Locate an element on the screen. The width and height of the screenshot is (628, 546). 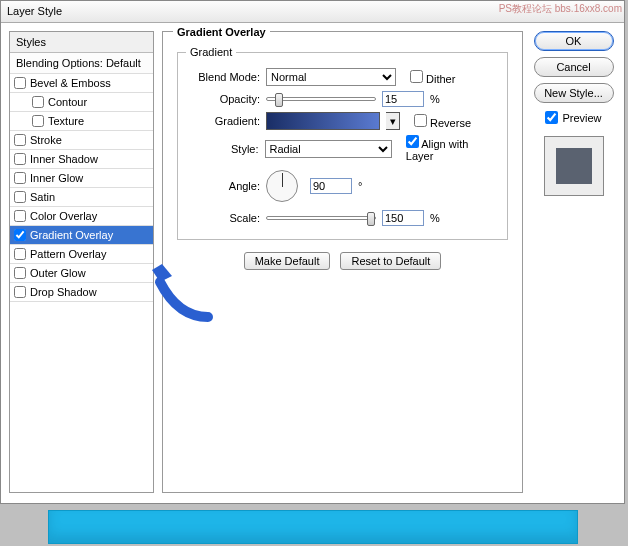
style-label: Color Overlay is located at coordinates (64, 216).